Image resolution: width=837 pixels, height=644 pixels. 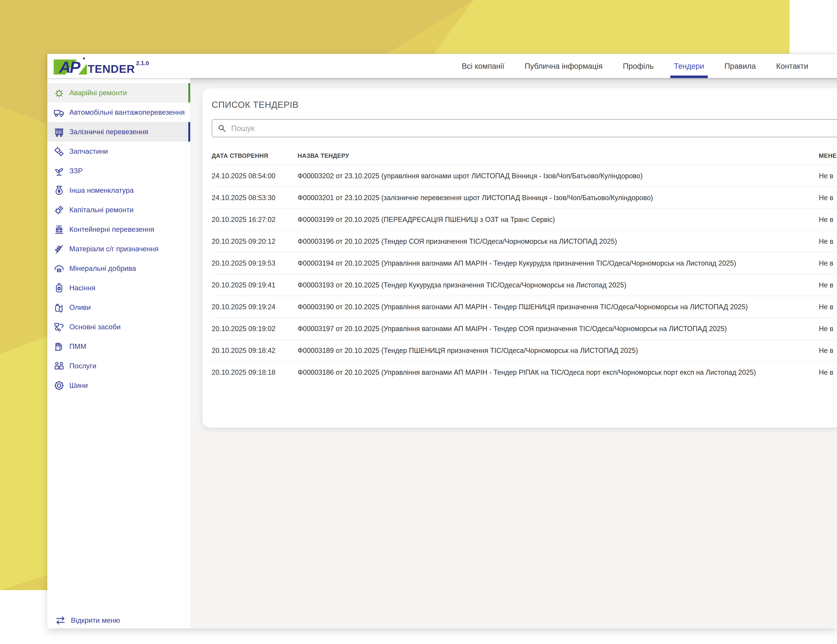 What do you see at coordinates (59, 229) in the screenshot?
I see `container-crane-icon` at bounding box center [59, 229].